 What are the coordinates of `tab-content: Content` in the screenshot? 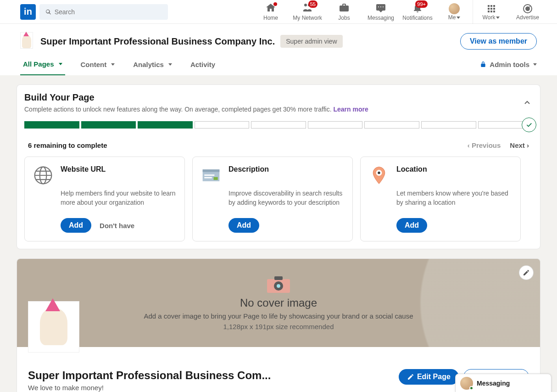 It's located at (98, 64).